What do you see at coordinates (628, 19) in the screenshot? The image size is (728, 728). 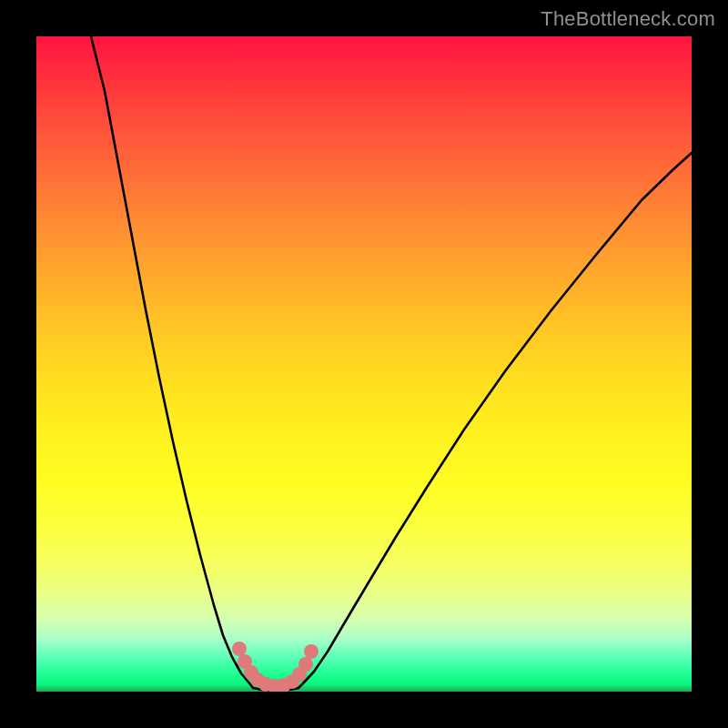 I see `watermark-text: TheBottleneck.com` at bounding box center [628, 19].